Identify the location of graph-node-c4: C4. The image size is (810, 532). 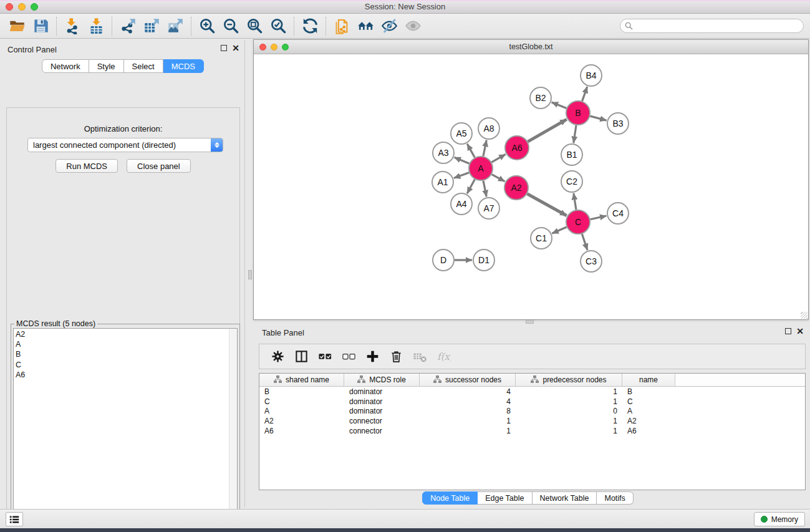
(618, 213).